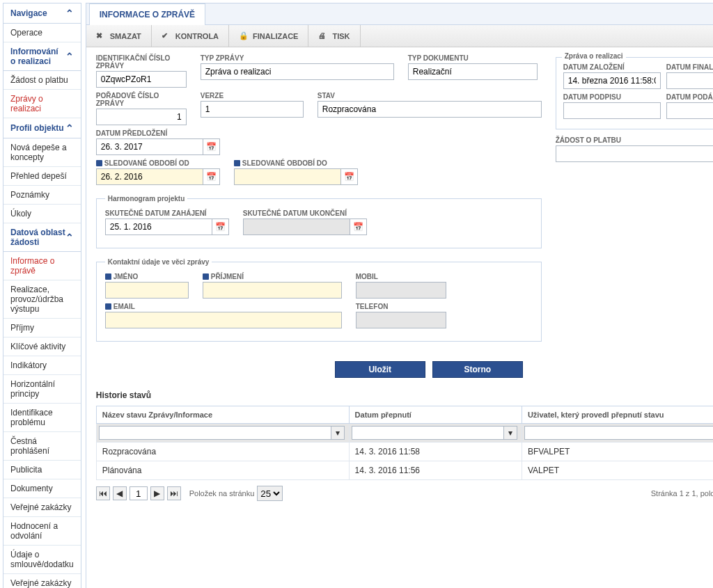 This screenshot has height=588, width=713. I want to click on check-button: ✔KONTROLA, so click(191, 36).